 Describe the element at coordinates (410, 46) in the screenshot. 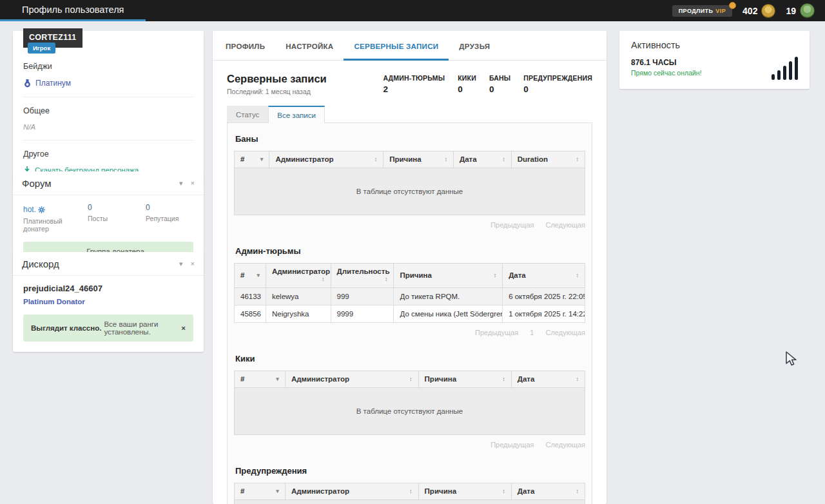

I see `profile-tabs: ПРОФИЛЬ НАСТРОЙКА СЕРВЕРНЫЕ ЗАПИСИ ДРУЗЬ…` at that location.